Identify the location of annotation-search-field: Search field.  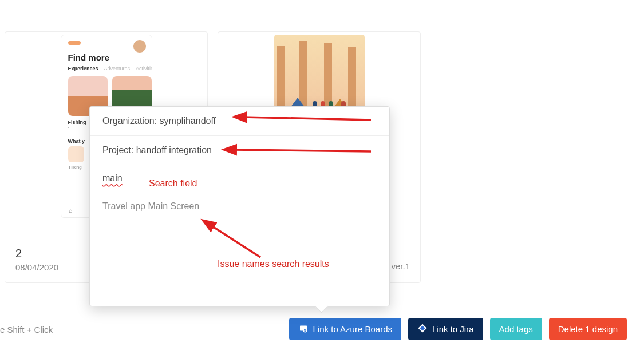
(173, 184).